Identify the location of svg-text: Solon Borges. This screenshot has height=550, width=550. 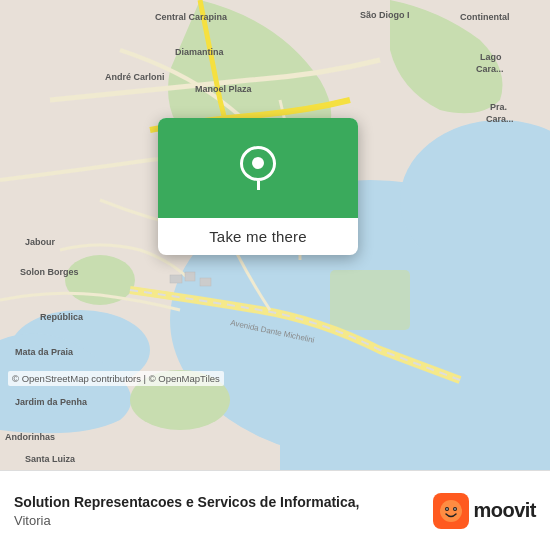
(50, 272).